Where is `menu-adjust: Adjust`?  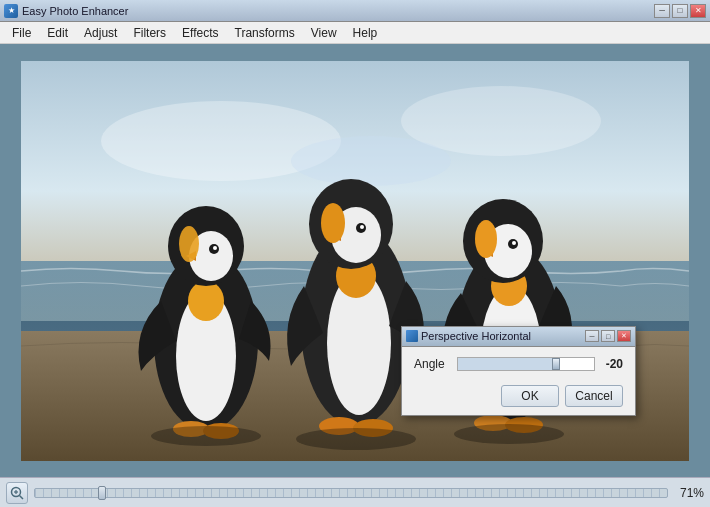 menu-adjust: Adjust is located at coordinates (100, 33).